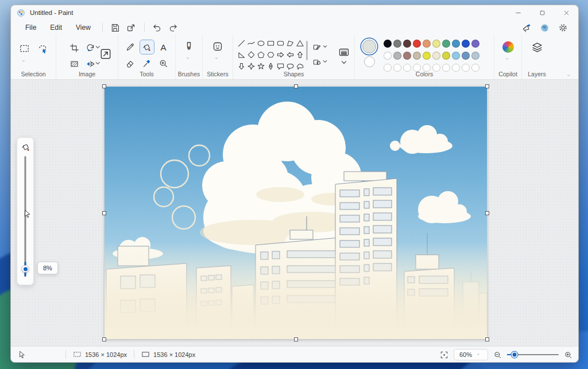 Image resolution: width=588 pixels, height=369 pixels. What do you see at coordinates (24, 48) in the screenshot?
I see `rectangle-select-button` at bounding box center [24, 48].